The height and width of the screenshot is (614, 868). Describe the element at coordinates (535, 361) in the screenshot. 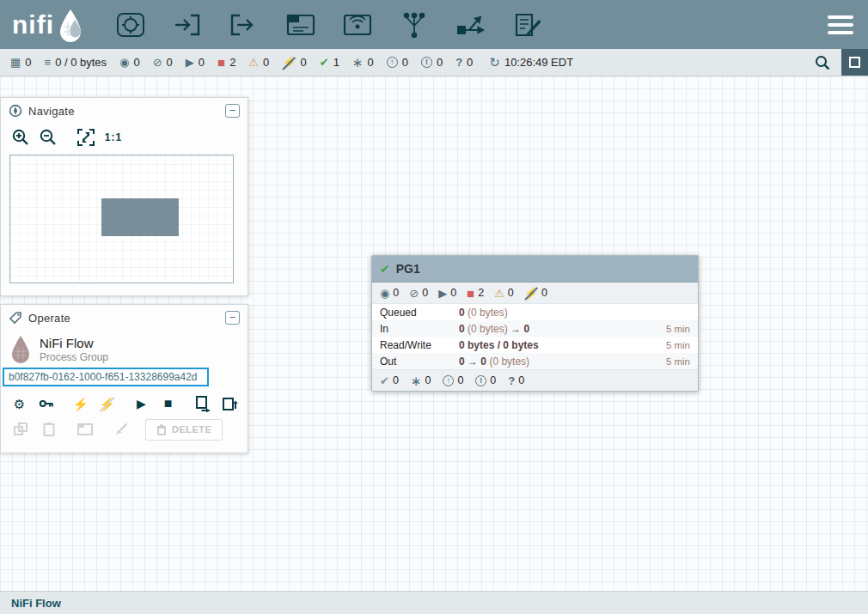

I see `metric-row-out: Out 0 → 0 (0 bytes) 5 min` at that location.